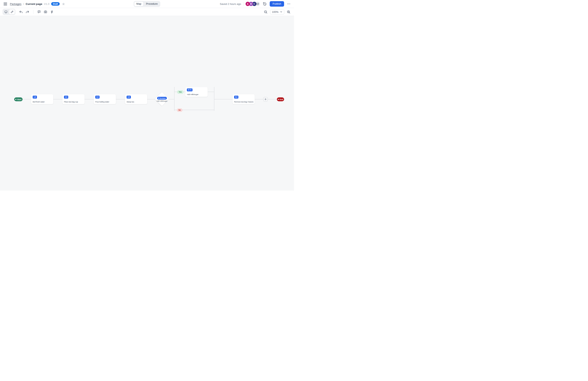 This screenshot has width=588, height=381. Describe the element at coordinates (12, 12) in the screenshot. I see `mode-edit-button` at that location.